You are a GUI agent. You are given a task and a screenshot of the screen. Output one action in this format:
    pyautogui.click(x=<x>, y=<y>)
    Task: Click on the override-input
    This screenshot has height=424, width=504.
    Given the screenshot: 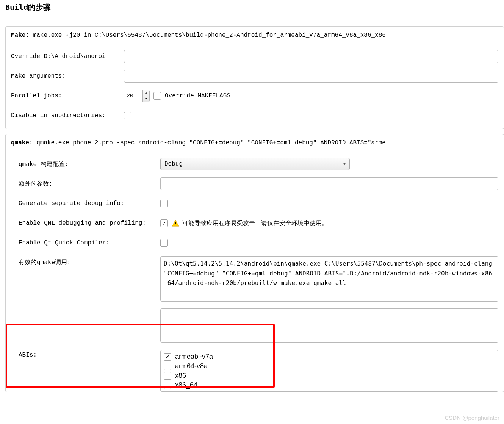 What is the action you would take?
    pyautogui.click(x=311, y=56)
    